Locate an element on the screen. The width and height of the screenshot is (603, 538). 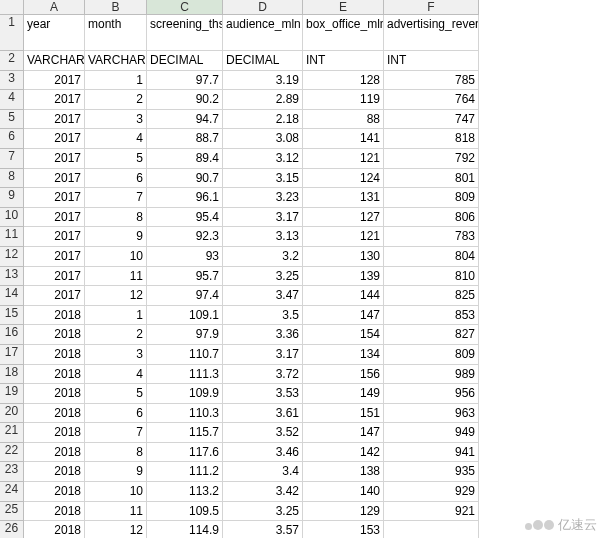
row-header-23: 23 is located at coordinates (12, 472).